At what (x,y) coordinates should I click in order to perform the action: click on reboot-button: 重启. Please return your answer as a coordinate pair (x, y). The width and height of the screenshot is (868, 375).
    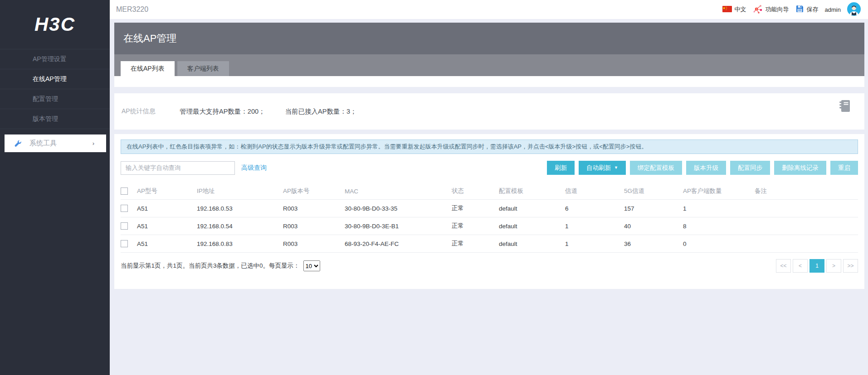
    Looking at the image, I should click on (844, 168).